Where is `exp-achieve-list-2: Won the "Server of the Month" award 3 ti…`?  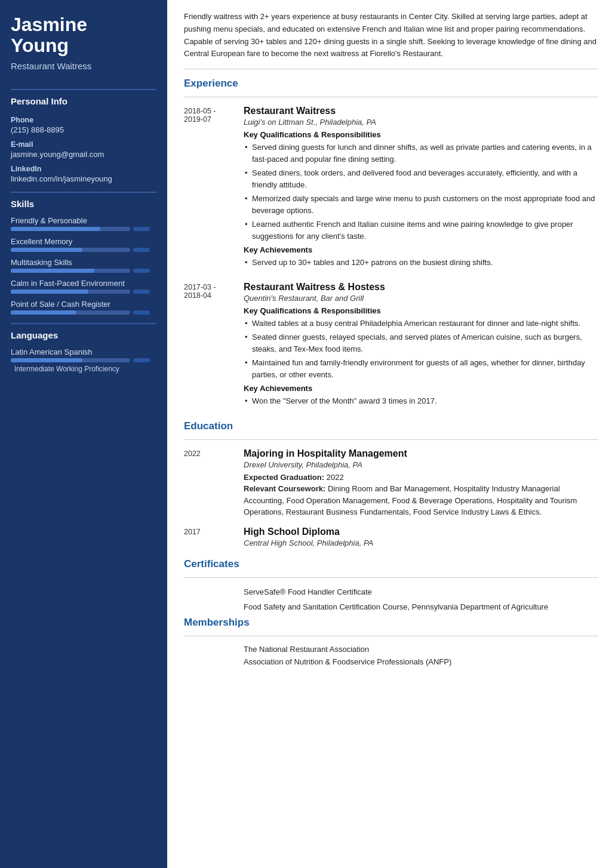 exp-achieve-list-2: Won the "Server of the Month" award 3 ti… is located at coordinates (421, 401).